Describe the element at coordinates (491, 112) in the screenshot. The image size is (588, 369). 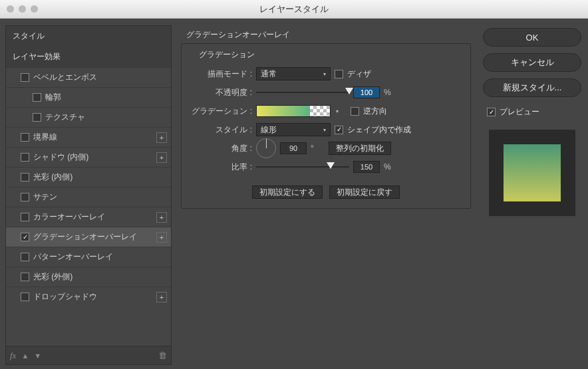
I see `preview-checkbox` at that location.